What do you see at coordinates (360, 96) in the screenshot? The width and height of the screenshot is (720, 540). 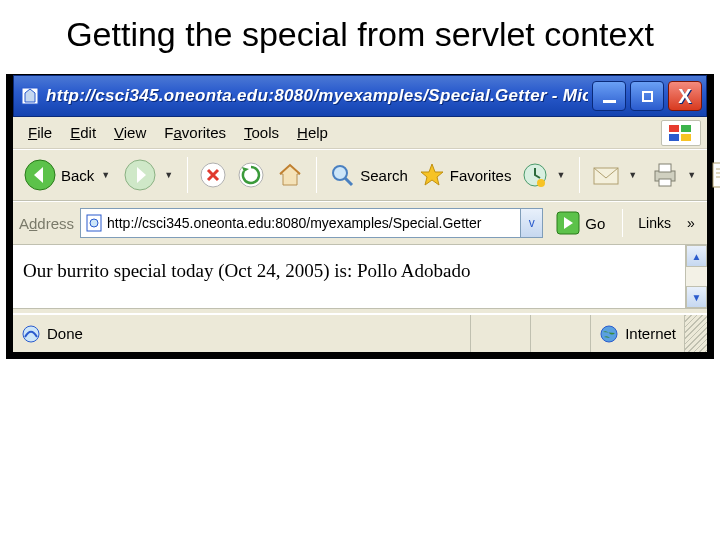 I see `titlebar: http://csci345.oneonta.edu:8080/myexampl…` at bounding box center [360, 96].